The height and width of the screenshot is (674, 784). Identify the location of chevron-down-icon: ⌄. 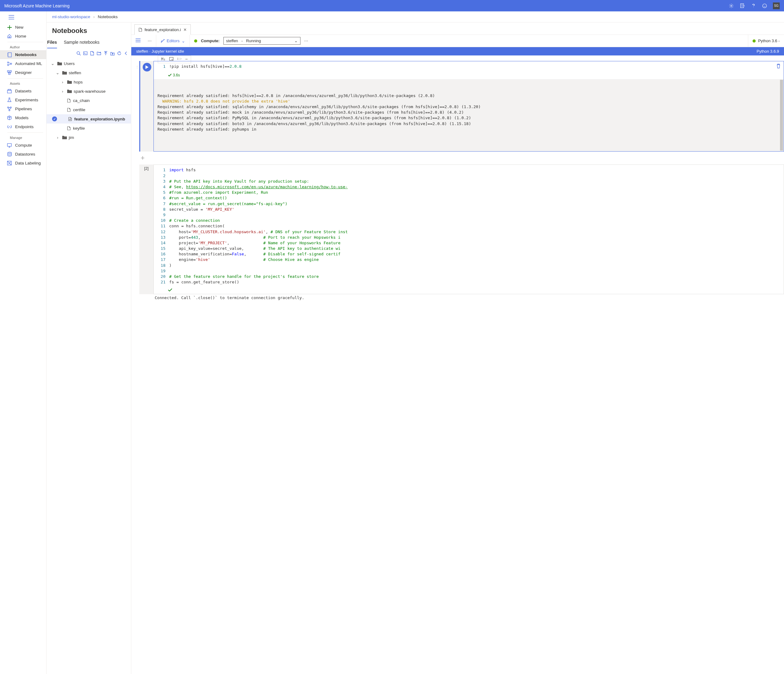
(296, 41).